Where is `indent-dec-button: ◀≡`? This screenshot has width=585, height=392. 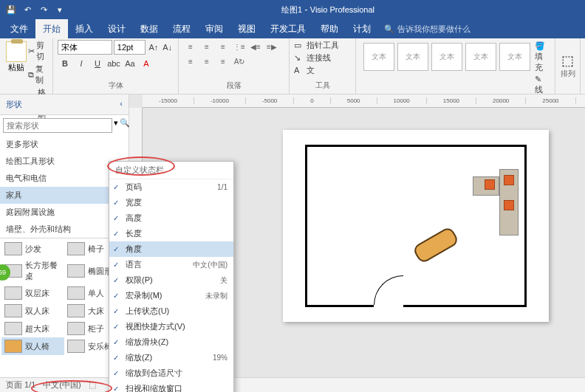 indent-dec-button: ◀≡ is located at coordinates (256, 47).